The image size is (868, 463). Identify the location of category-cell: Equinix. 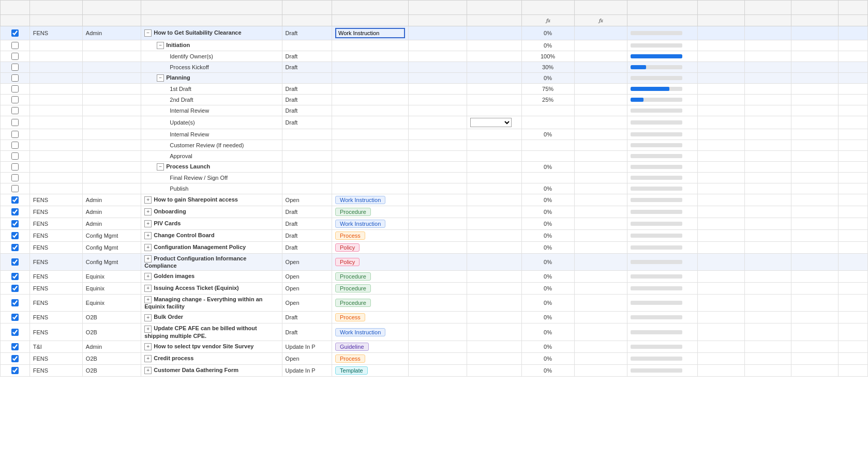
(112, 277).